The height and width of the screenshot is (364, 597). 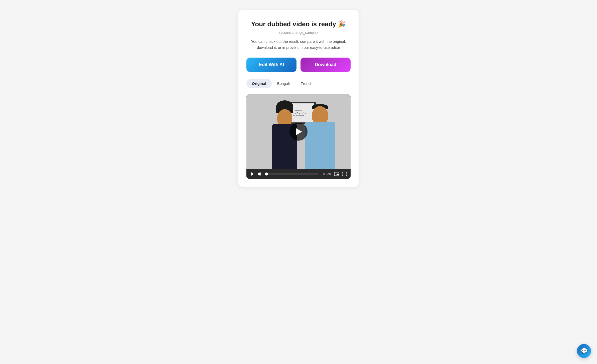 What do you see at coordinates (298, 24) in the screenshot?
I see `title-section: Your dubbed video is ready 🎉` at bounding box center [298, 24].